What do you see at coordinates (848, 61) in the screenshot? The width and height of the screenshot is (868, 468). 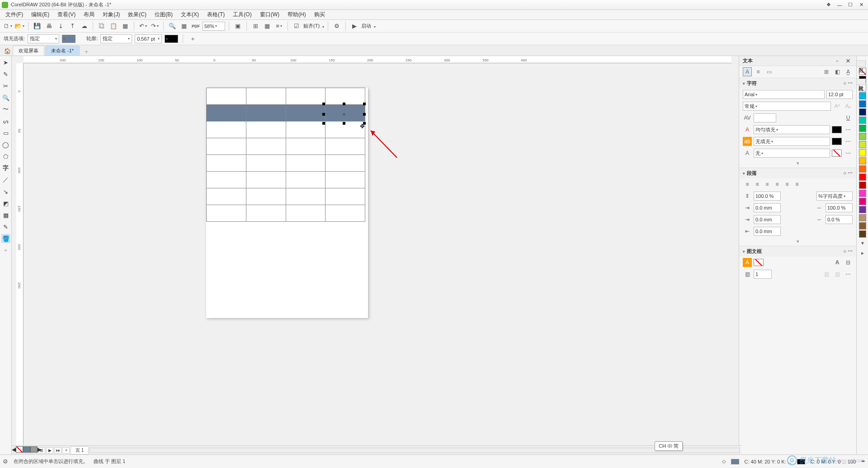 I see `docker-close-icon: ✕` at bounding box center [848, 61].